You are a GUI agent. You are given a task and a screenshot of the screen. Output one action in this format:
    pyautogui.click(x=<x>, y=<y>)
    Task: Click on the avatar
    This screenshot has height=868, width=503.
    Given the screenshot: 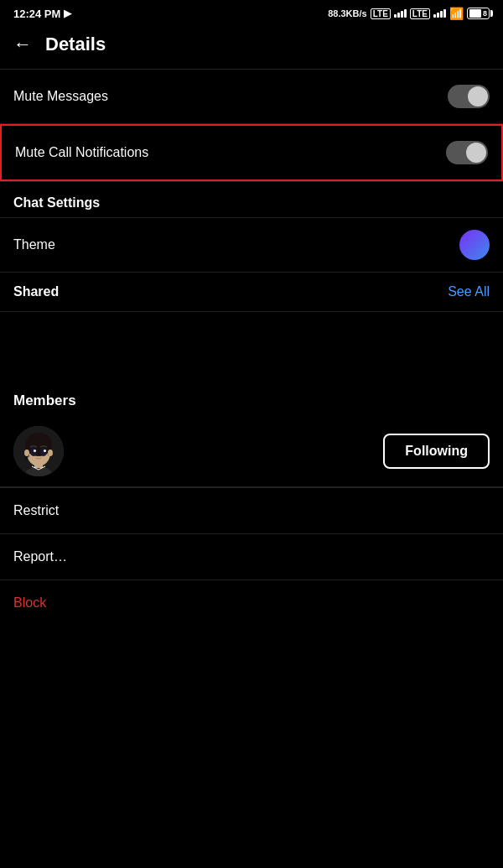 What is the action you would take?
    pyautogui.click(x=39, y=451)
    